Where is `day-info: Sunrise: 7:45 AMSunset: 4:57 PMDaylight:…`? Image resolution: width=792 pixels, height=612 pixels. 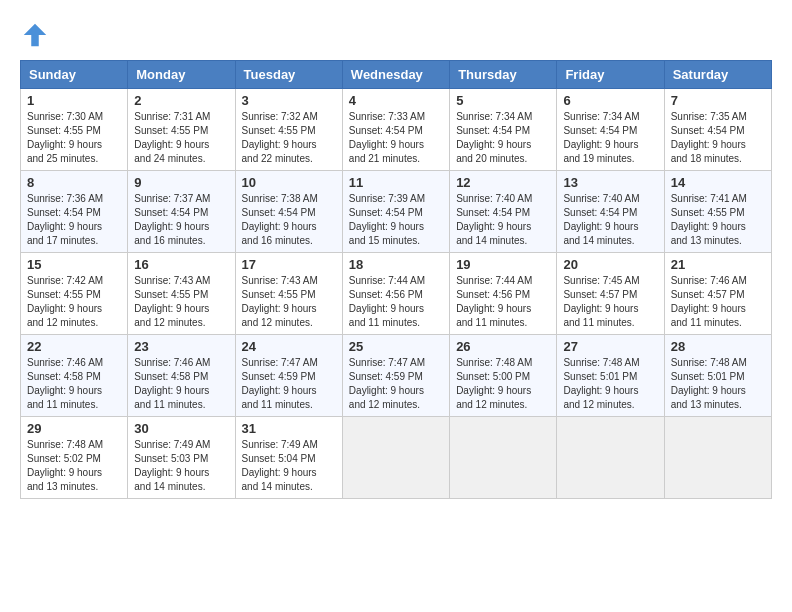
day-info: Sunrise: 7:45 AMSunset: 4:57 PMDaylight:… is located at coordinates (610, 302).